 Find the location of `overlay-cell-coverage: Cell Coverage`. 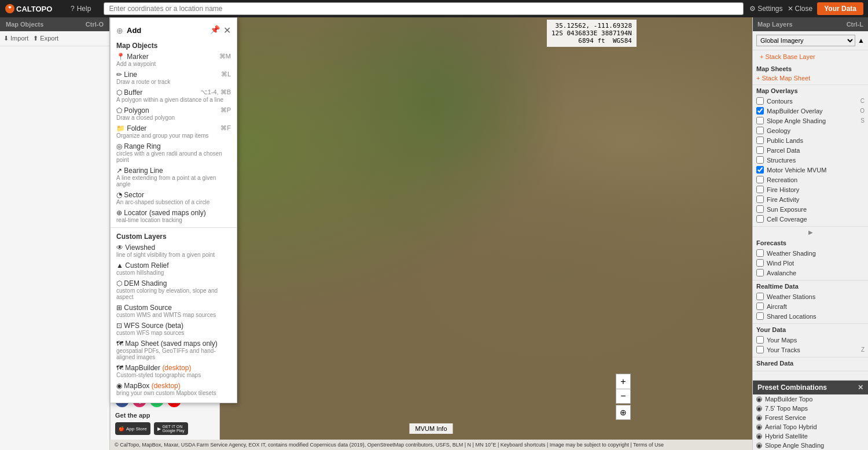

overlay-cell-coverage: Cell Coverage is located at coordinates (810, 219).